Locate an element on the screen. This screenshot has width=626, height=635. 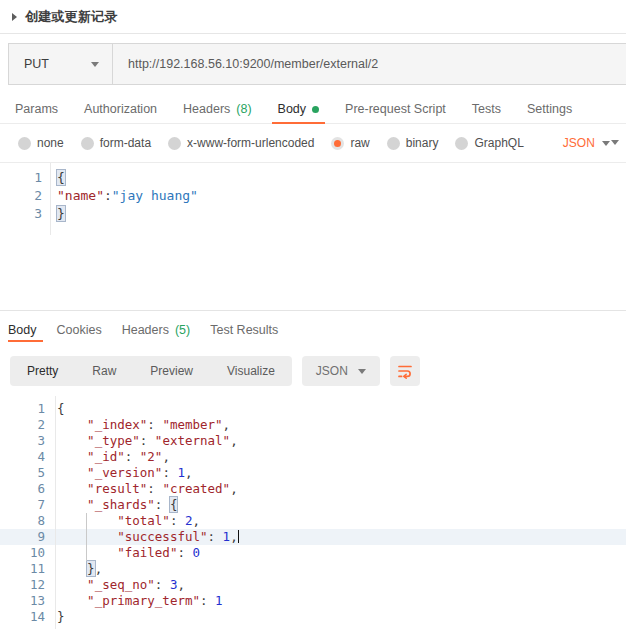
language-label: JSON is located at coordinates (579, 143).